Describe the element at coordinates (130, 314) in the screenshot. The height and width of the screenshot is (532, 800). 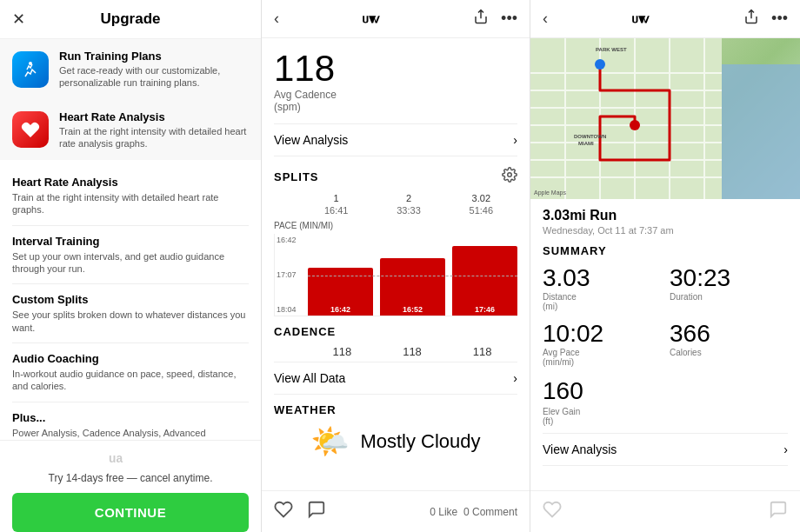
I see `feature-custom-splits: Custom Splits See your splits broken dow…` at that location.